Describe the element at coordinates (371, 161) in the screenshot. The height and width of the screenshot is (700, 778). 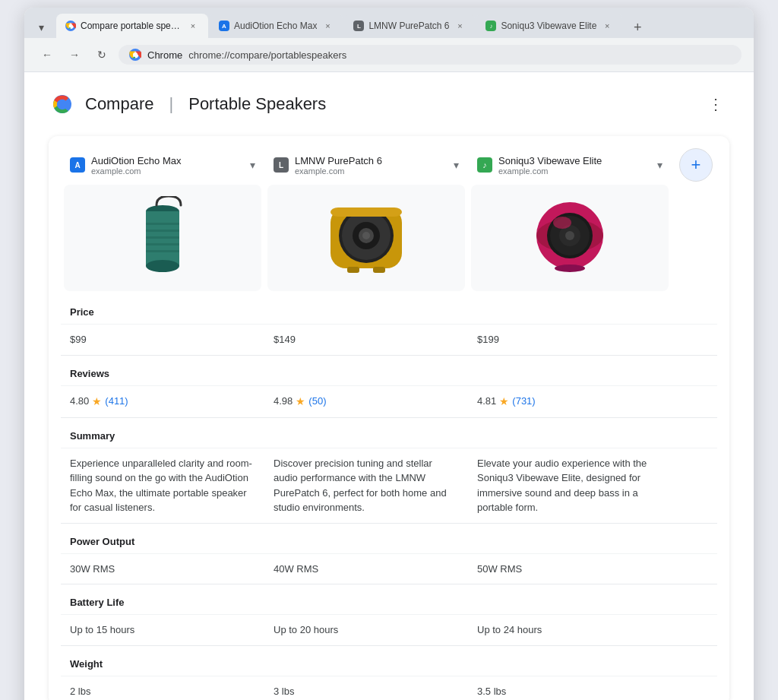
I see `product-name-1: LMNW PurePatch 6` at that location.